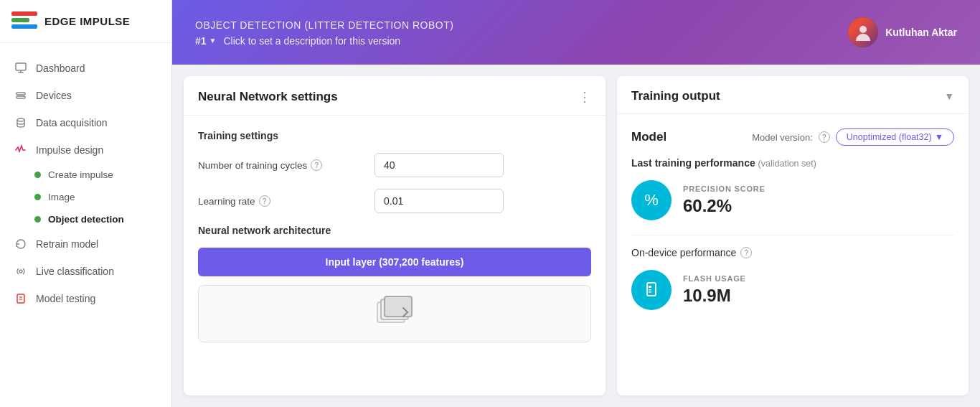  I want to click on sidebar-item-data-acquisition: Data acquisition, so click(86, 123).